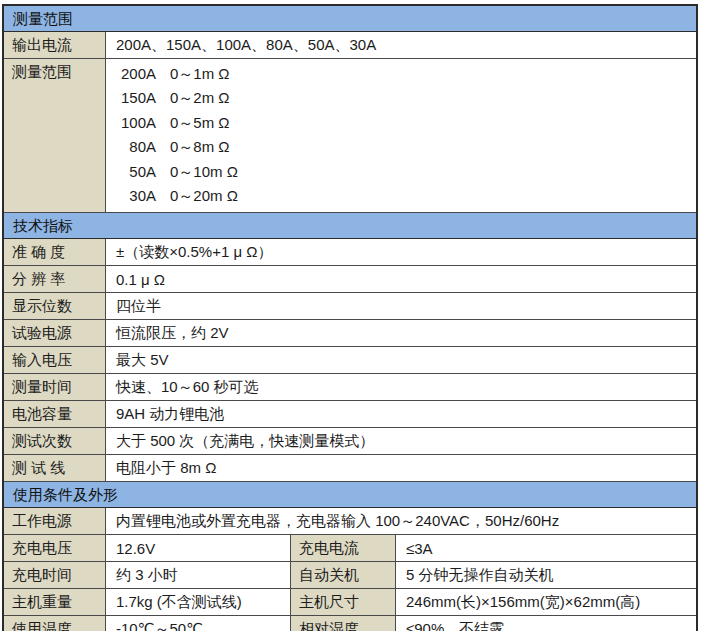  I want to click on spec-label: 充电电流, so click(344, 548).